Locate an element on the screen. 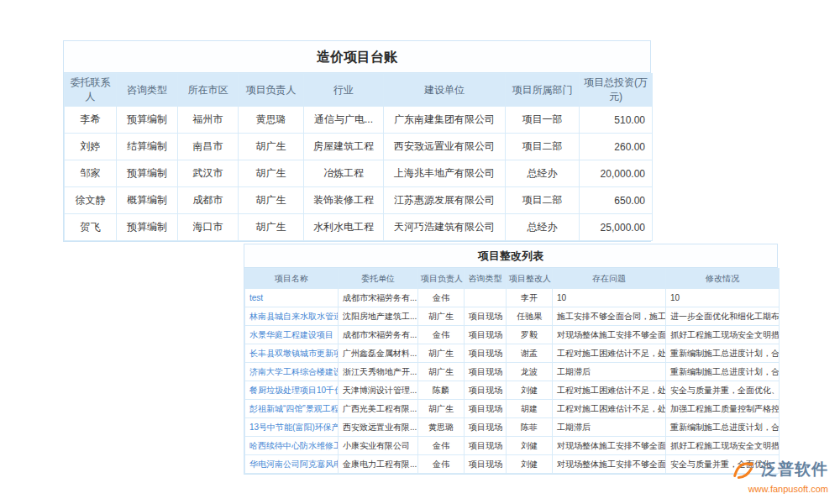 The image size is (840, 504). project-link: 华电河南公司阿克塞风电... is located at coordinates (292, 465).